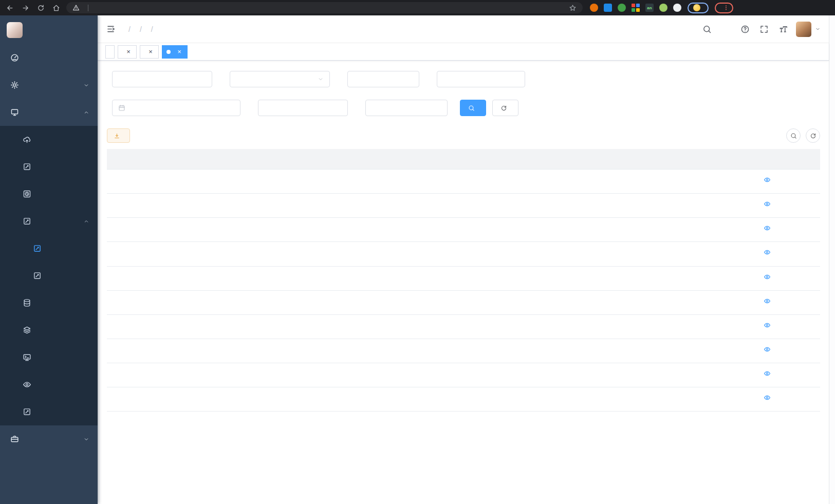 The image size is (835, 504). I want to click on reset-button, so click(506, 108).